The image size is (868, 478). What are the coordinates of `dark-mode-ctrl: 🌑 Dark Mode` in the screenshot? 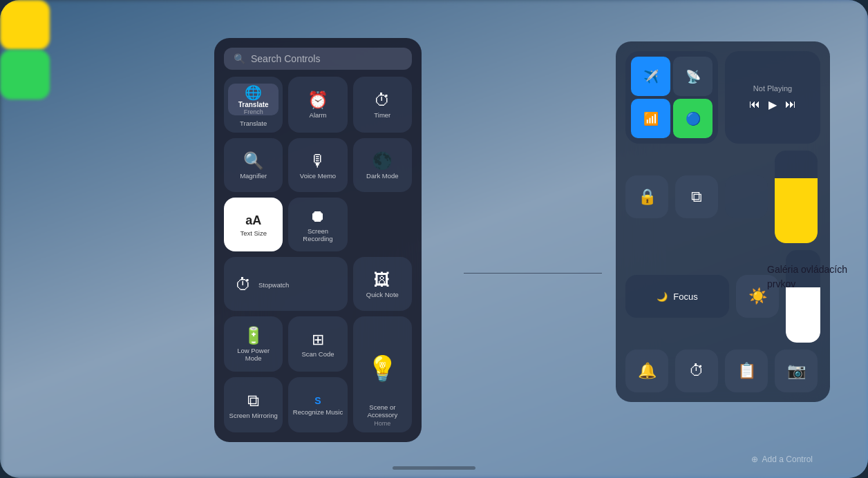 It's located at (383, 165).